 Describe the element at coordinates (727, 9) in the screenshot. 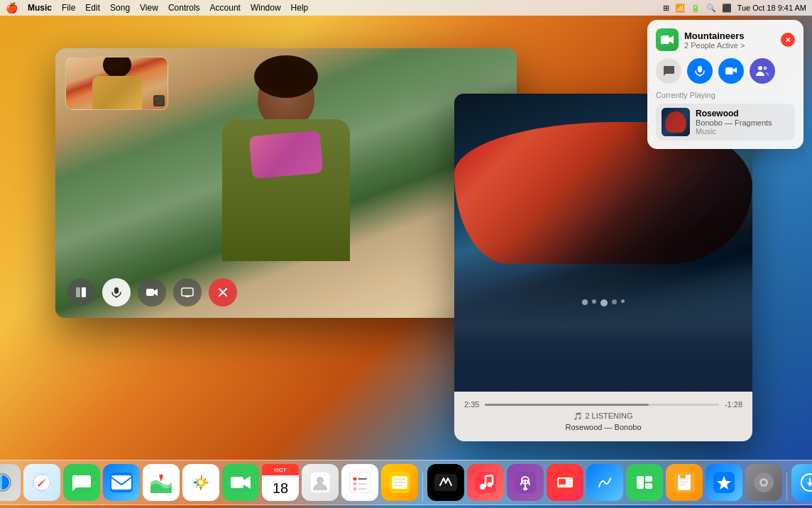

I see `menu-extras-icon: ⬛` at that location.